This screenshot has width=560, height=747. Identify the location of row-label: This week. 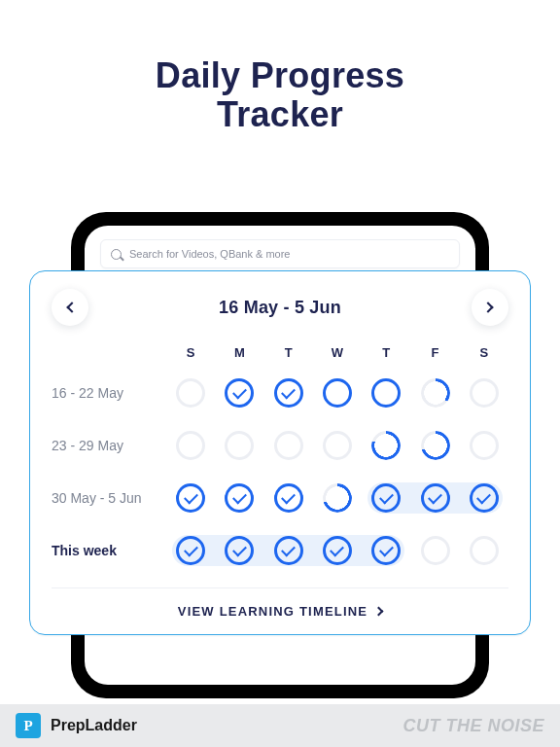
(109, 551).